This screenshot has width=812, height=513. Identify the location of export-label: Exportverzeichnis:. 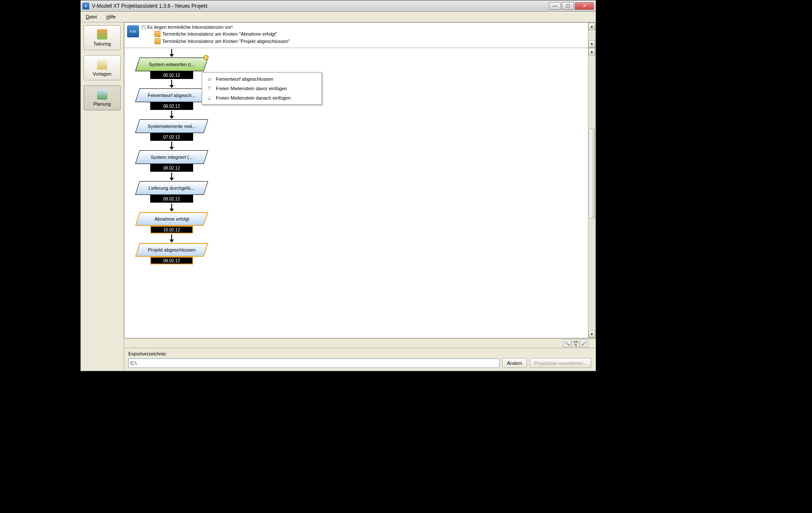
(360, 354).